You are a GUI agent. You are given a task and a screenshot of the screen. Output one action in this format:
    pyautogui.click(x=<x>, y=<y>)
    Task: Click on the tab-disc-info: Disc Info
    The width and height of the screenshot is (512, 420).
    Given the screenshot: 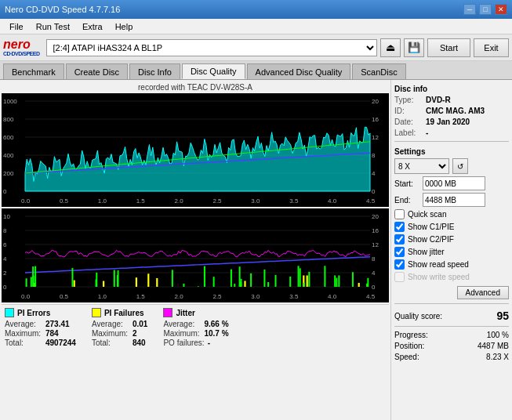 What is the action you would take?
    pyautogui.click(x=155, y=71)
    